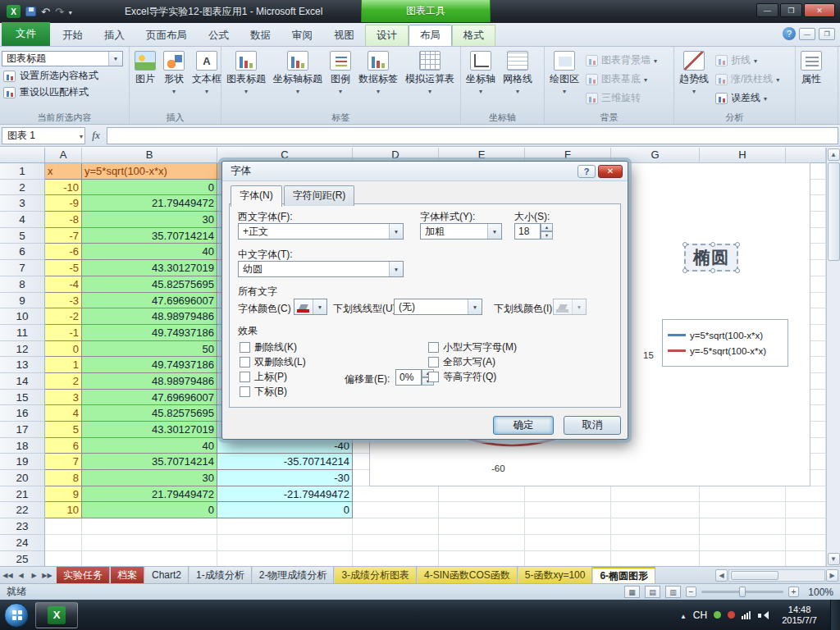 Image resolution: width=840 pixels, height=630 pixels. I want to click on dialog-close-button, so click(610, 171).